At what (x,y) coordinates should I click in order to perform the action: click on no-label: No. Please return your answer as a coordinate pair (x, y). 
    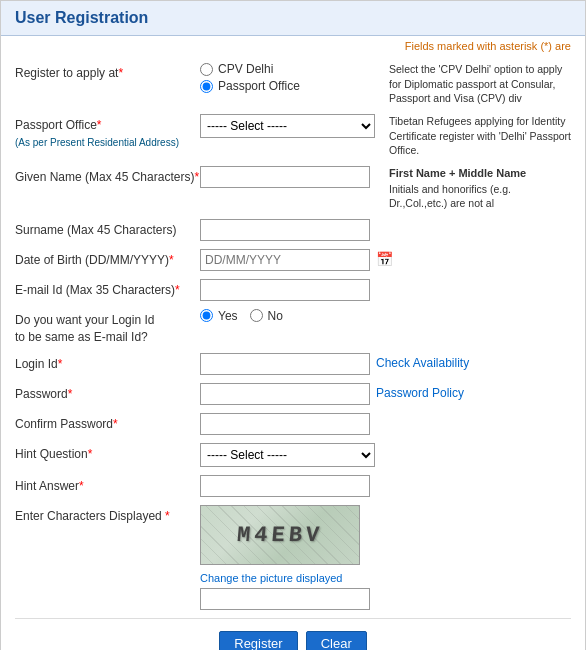
    Looking at the image, I should click on (276, 316).